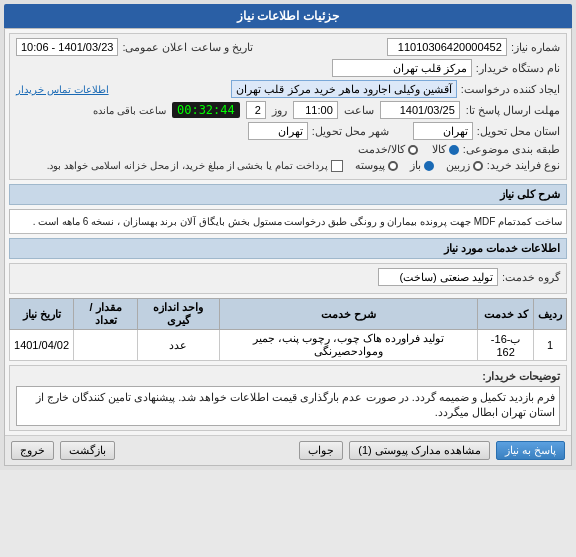 The width and height of the screenshot is (576, 557). What do you see at coordinates (288, 450) in the screenshot?
I see `button-bar: پاسخ به نیاز مشاهده مدارک پیوستی (1) جوا…` at bounding box center [288, 450].